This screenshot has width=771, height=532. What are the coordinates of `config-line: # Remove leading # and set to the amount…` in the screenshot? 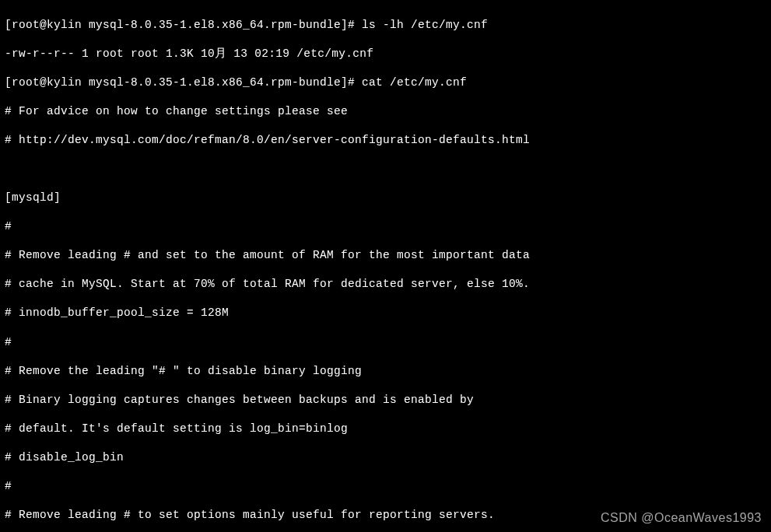 It's located at (386, 255).